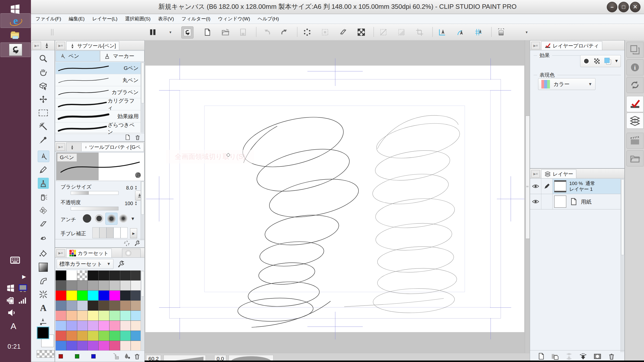 The height and width of the screenshot is (362, 644). I want to click on menu-item-2: レイヤー(L), so click(105, 19).